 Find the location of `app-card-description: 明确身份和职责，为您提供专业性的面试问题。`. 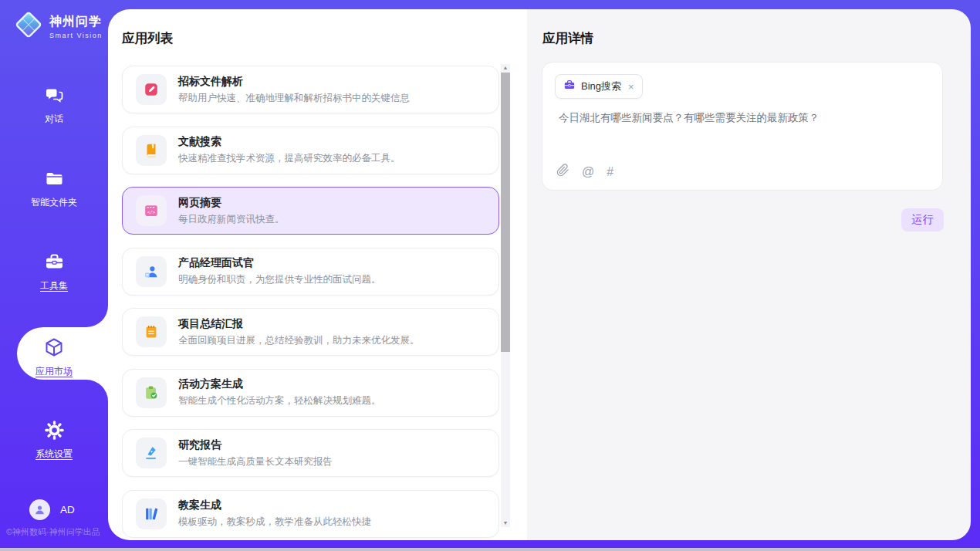

app-card-description: 明确身份和职责，为您提供专业性的面试问题。 is located at coordinates (279, 279).